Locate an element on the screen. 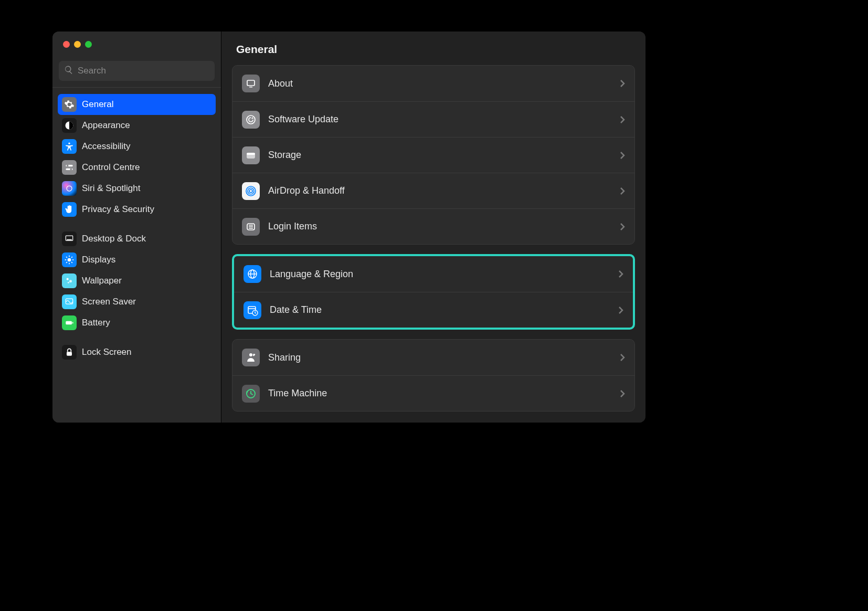  sidebar-item-general: General is located at coordinates (136, 104).